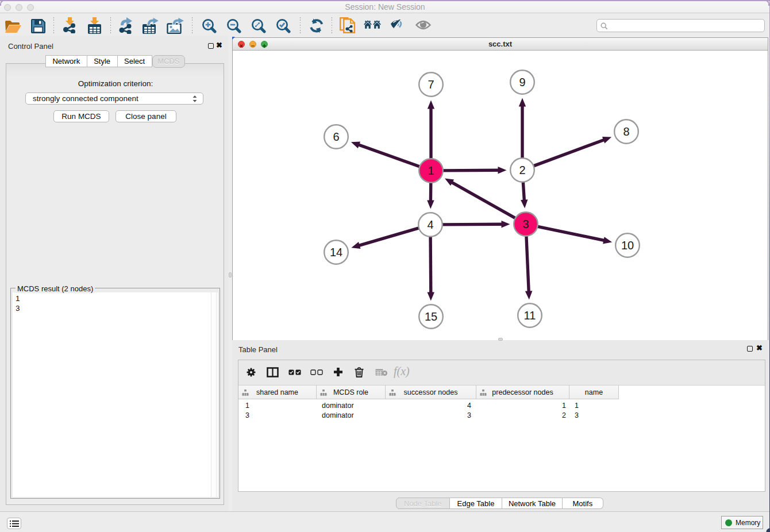 This screenshot has height=532, width=770. I want to click on svg-text: 9, so click(522, 82).